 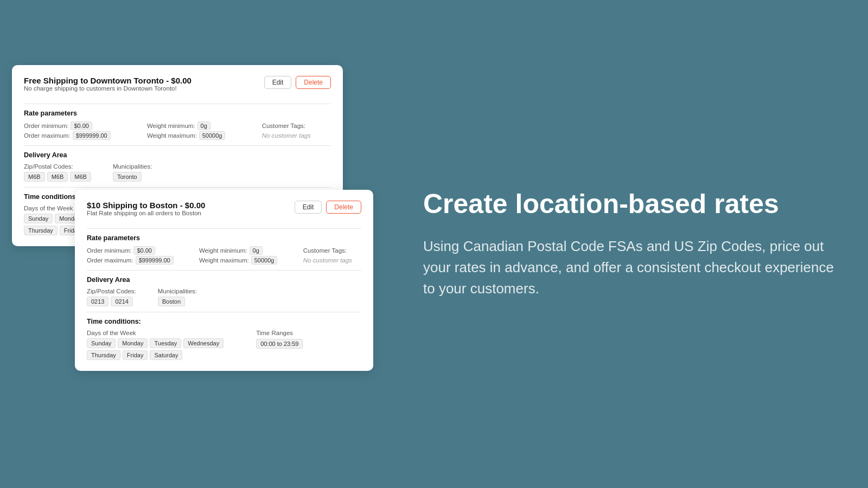 I want to click on boston-delete-button: Delete, so click(x=344, y=207).